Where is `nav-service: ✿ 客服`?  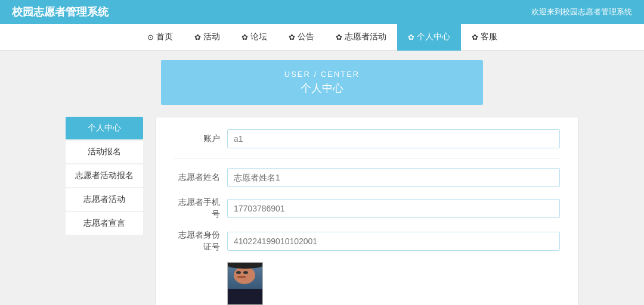 nav-service: ✿ 客服 is located at coordinates (484, 37).